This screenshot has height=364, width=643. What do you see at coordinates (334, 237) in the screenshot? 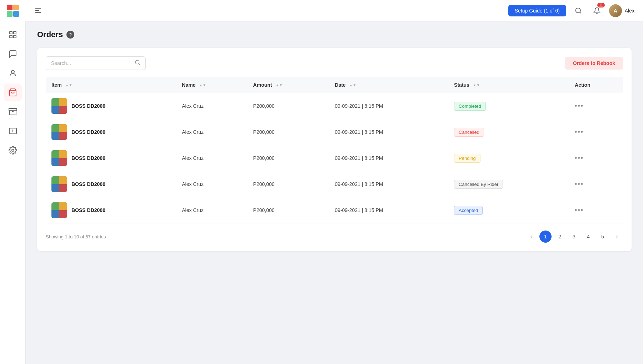
I see `pagination-area: Showing 1 to 10 of 57 entries ‹12345›` at bounding box center [334, 237].